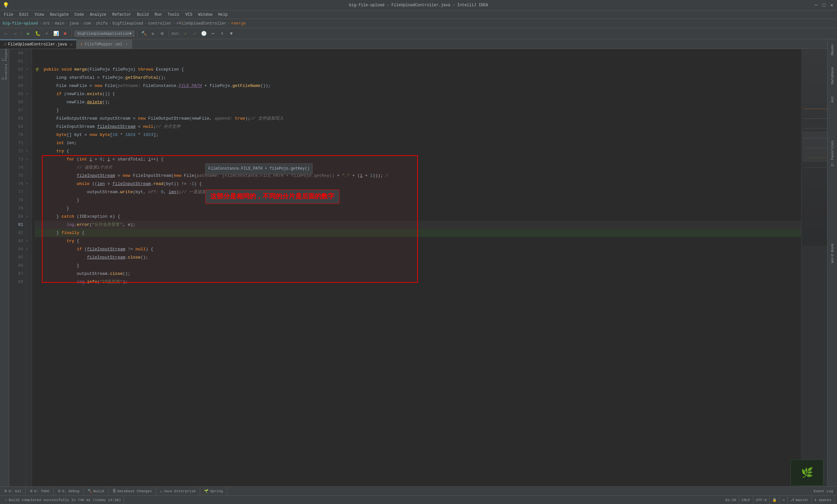 This screenshot has height=504, width=837. Describe the element at coordinates (29, 34) in the screenshot. I see `run-button: ▶` at that location.